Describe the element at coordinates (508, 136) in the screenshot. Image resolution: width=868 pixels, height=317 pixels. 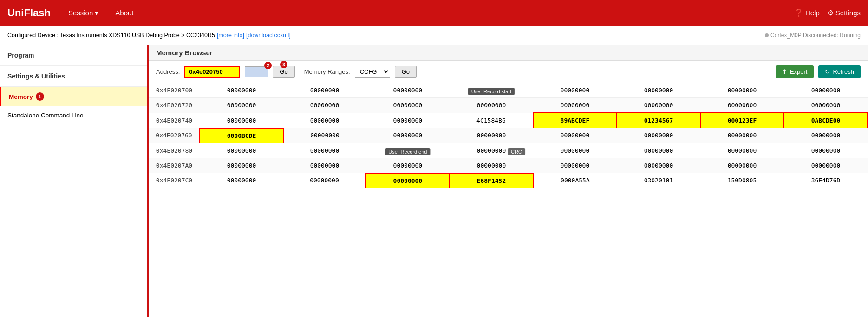
I see `table-row: 0x4E0207600000BCDE0000000000000000000000…` at that location.